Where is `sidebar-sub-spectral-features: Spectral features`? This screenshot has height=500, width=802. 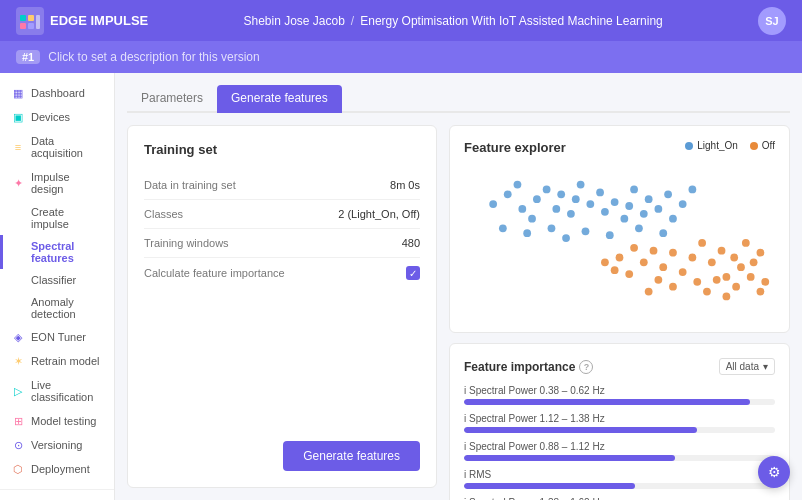
sidebar-sub-spectral-features: Spectral features is located at coordinates (57, 252).